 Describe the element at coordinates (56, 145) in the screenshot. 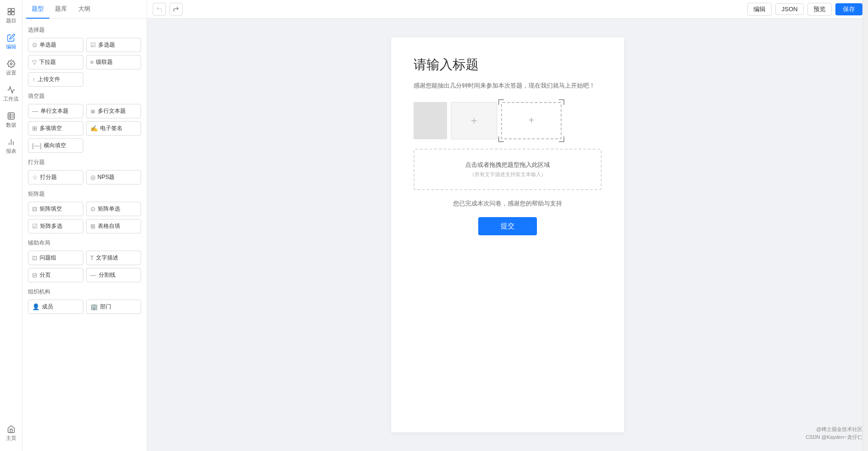

I see `btn-horizontal-fill: [—]横向填空` at that location.